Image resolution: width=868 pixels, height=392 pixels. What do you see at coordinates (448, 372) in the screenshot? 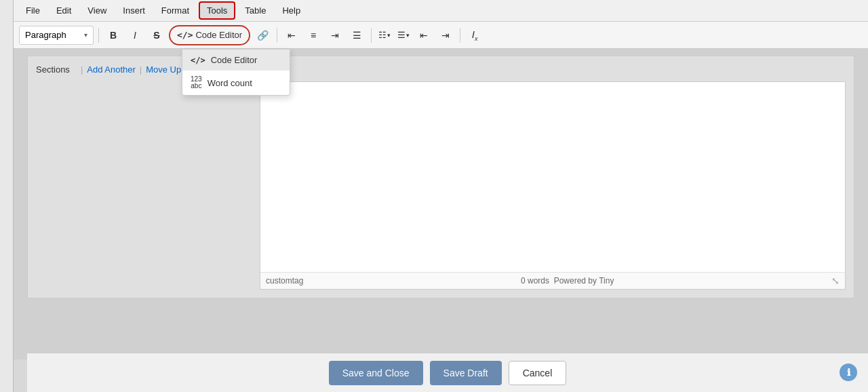
I see `bottom-bar: Save and Close Save Draft Cancel ℹ` at bounding box center [448, 372].